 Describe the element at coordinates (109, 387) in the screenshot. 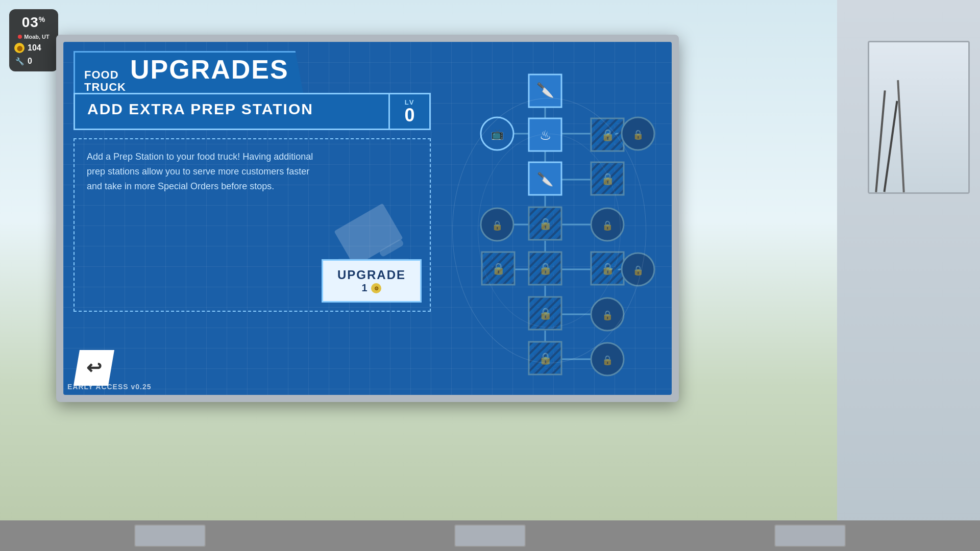

I see `version-label: EARLY ACCESS v0.25` at that location.